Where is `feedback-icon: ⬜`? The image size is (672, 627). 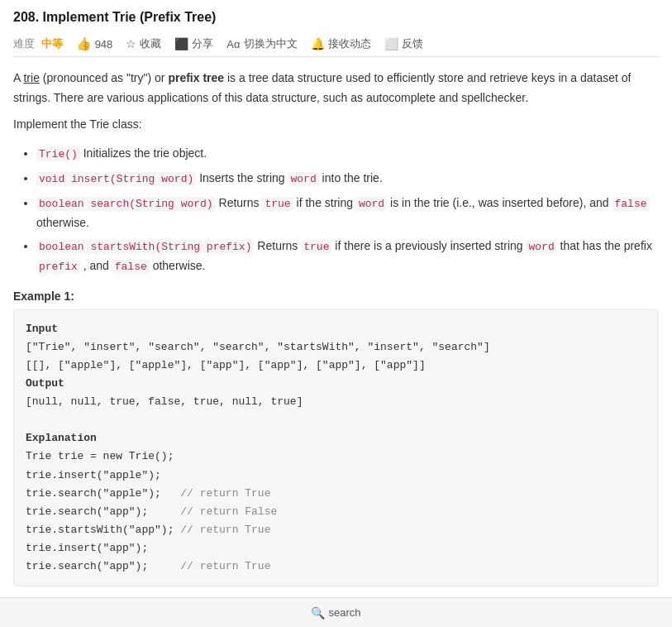
feedback-icon: ⬜ is located at coordinates (392, 44).